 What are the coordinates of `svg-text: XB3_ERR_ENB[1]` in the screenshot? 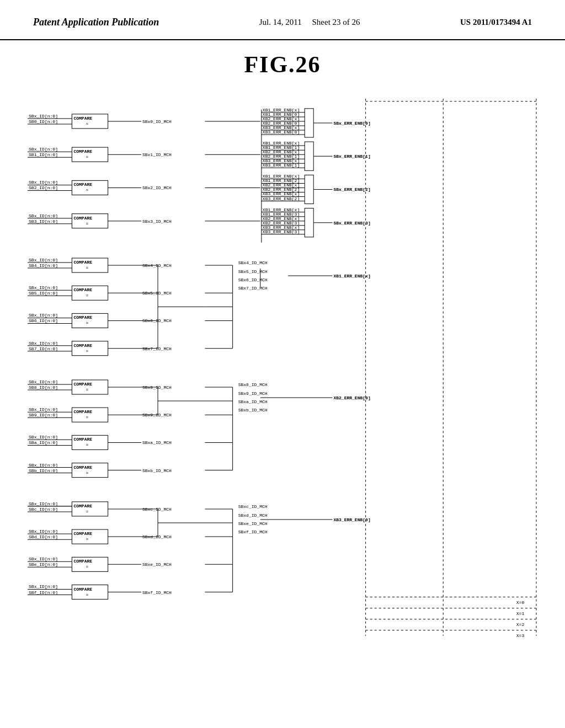 It's located at (281, 165).